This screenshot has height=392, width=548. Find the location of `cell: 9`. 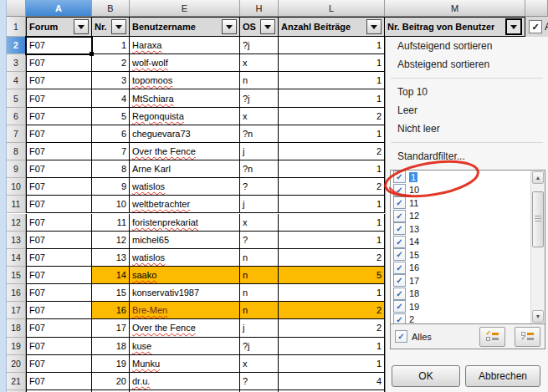

cell: 9 is located at coordinates (110, 187).